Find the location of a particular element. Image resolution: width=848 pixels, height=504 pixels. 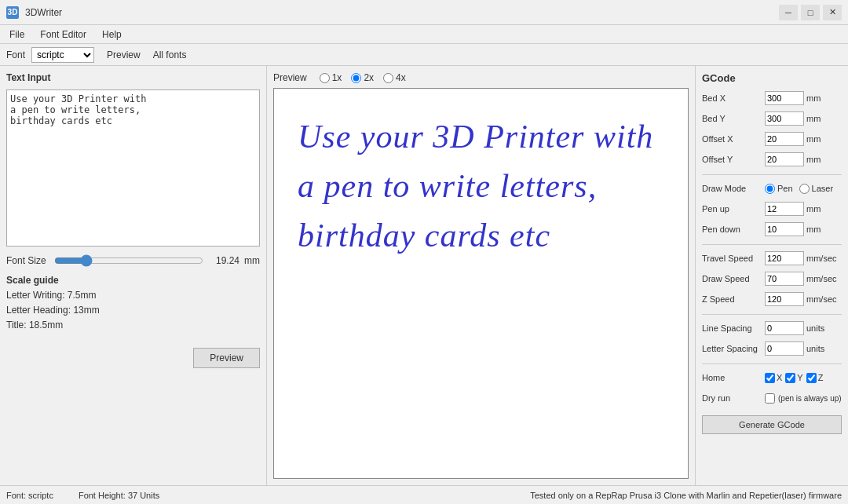

gcode-title: GCode is located at coordinates (772, 79).